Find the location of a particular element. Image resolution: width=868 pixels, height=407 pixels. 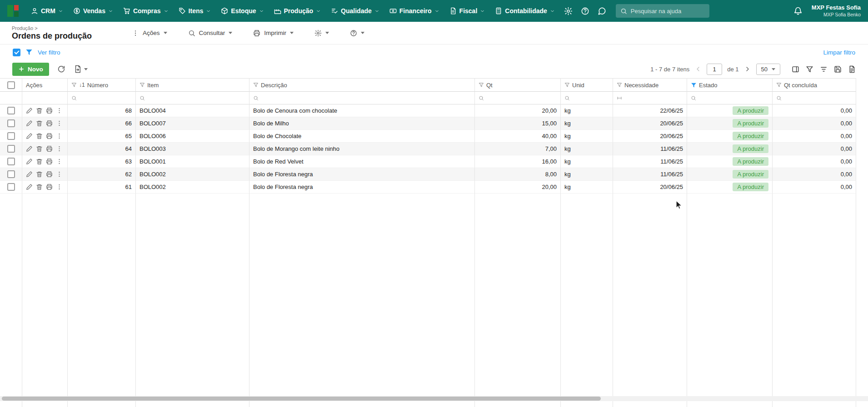

settings-dropdown is located at coordinates (322, 33).